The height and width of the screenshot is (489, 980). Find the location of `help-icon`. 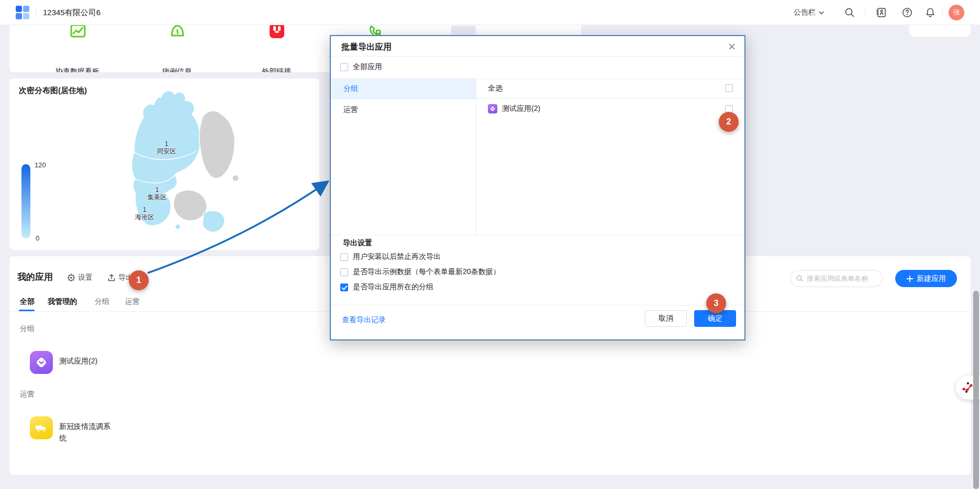

help-icon is located at coordinates (907, 13).